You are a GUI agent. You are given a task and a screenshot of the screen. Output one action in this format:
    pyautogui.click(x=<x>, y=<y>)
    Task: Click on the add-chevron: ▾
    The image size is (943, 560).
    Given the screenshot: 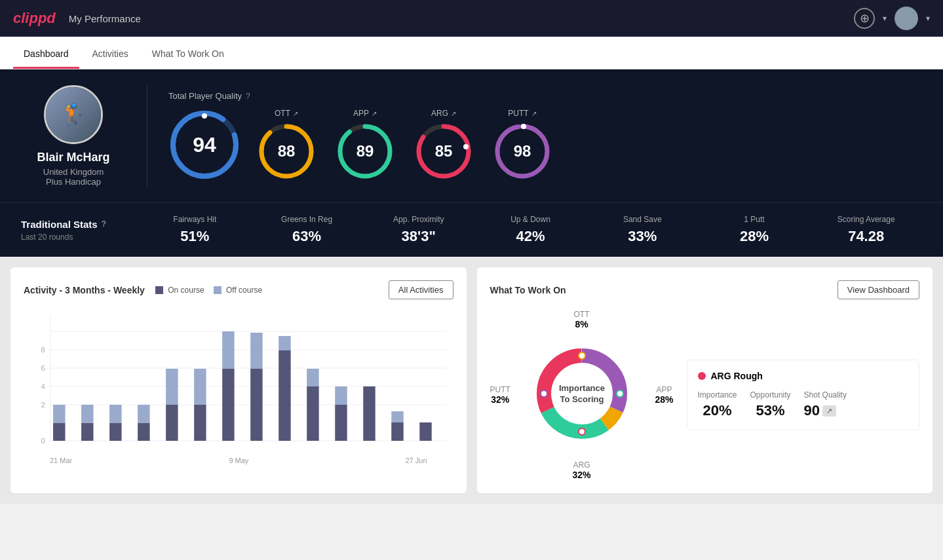 What is the action you would take?
    pyautogui.click(x=885, y=18)
    